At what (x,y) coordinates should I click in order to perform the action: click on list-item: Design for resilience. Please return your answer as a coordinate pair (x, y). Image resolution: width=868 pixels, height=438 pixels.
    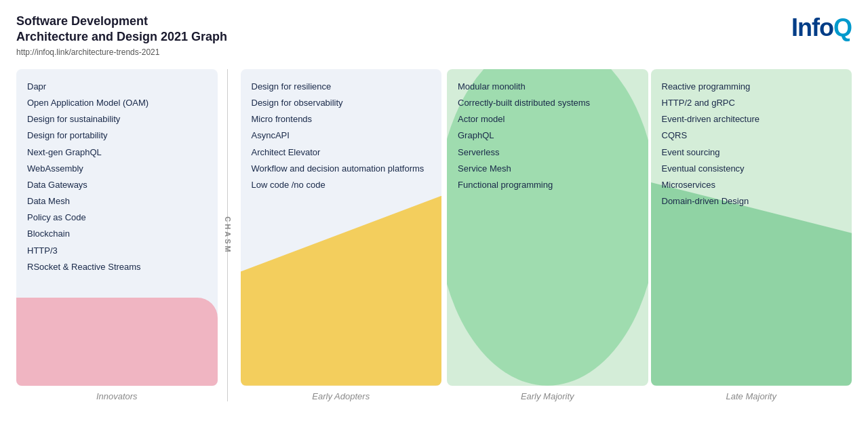
    Looking at the image, I should click on (342, 87).